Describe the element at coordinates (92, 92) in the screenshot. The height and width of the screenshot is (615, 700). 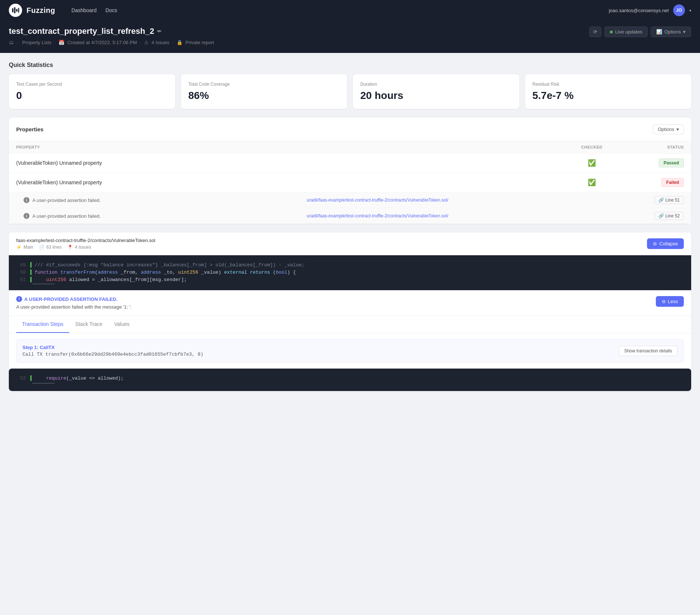
I see `stat-card-tcps: Test Cases per Second 0` at that location.